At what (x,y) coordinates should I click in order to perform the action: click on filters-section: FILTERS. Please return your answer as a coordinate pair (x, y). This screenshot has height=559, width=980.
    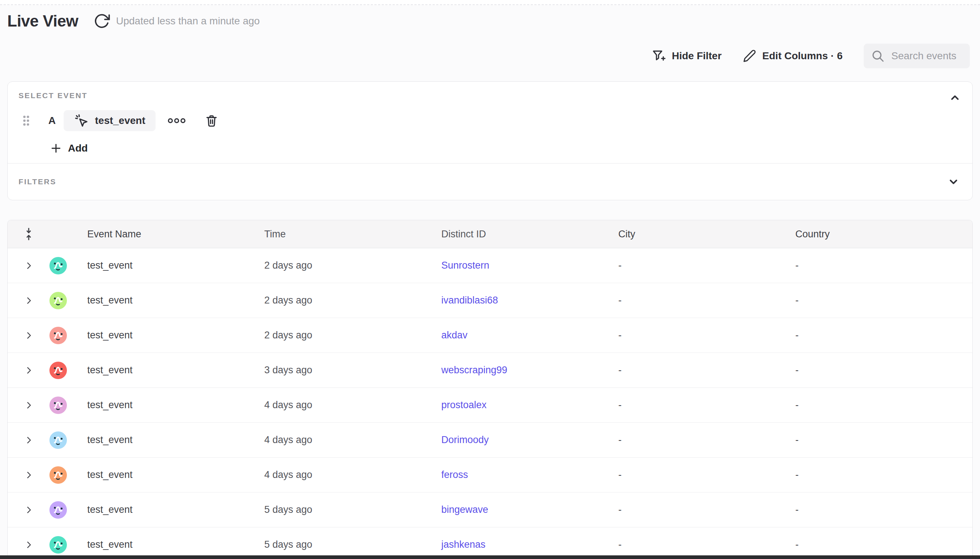
    Looking at the image, I should click on (490, 182).